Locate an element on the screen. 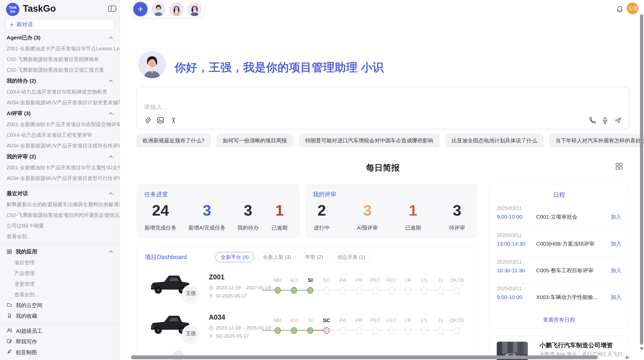  sidebar-task-item: C0X4-动力总成开发项目SI里程碑提交物检查 is located at coordinates (60, 92).